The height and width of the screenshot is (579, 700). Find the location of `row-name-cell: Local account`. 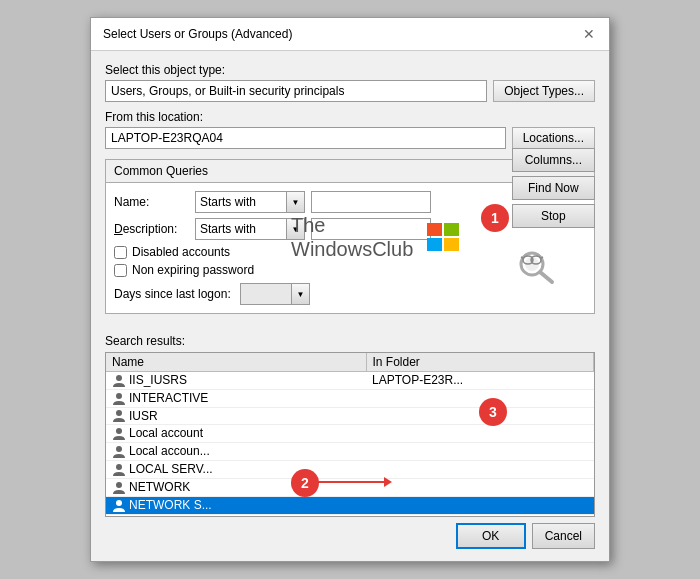

row-name-cell: Local account is located at coordinates (236, 434).